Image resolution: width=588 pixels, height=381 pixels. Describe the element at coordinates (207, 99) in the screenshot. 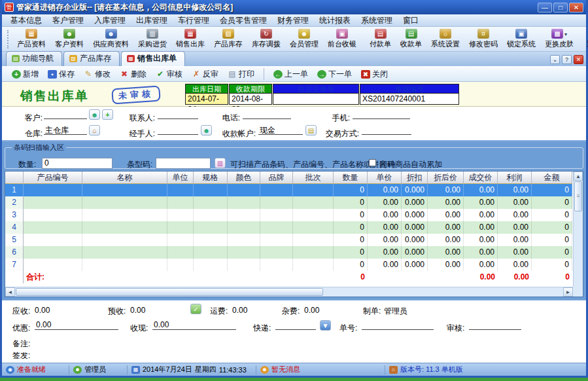

I see `header-box-value: 2014-07-24` at that location.